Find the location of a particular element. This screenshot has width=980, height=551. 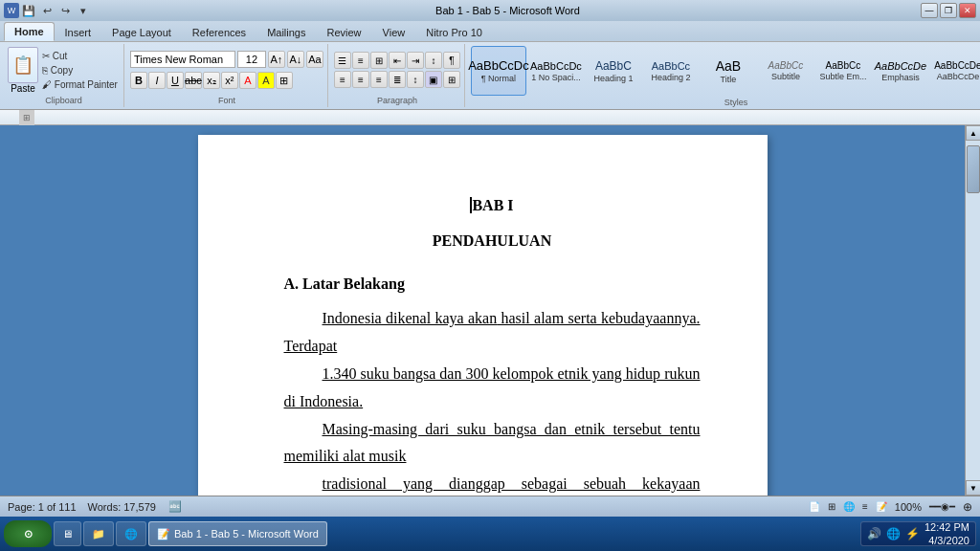

style-heading2: AaBbCc Heading 2 is located at coordinates (671, 71).